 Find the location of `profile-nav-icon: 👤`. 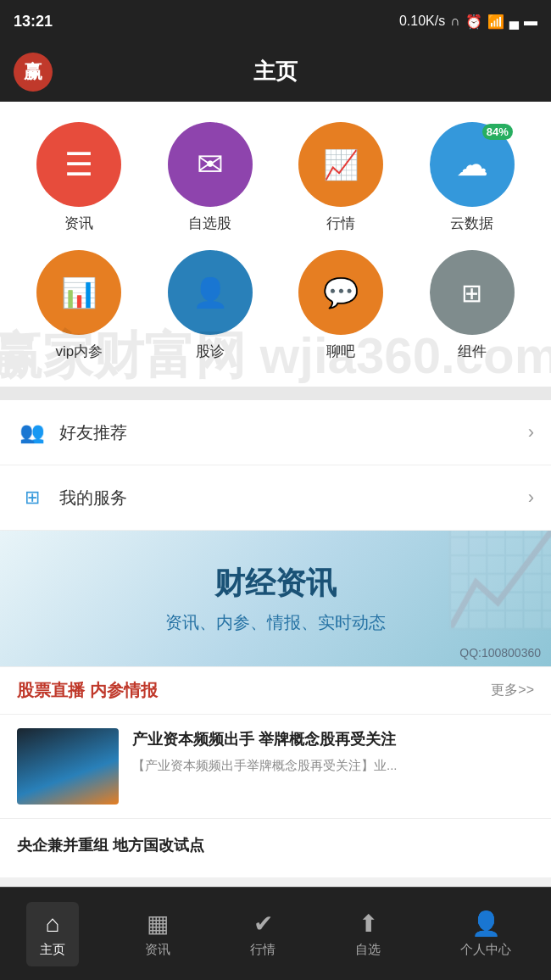

profile-nav-icon: 👤 is located at coordinates (487, 924).